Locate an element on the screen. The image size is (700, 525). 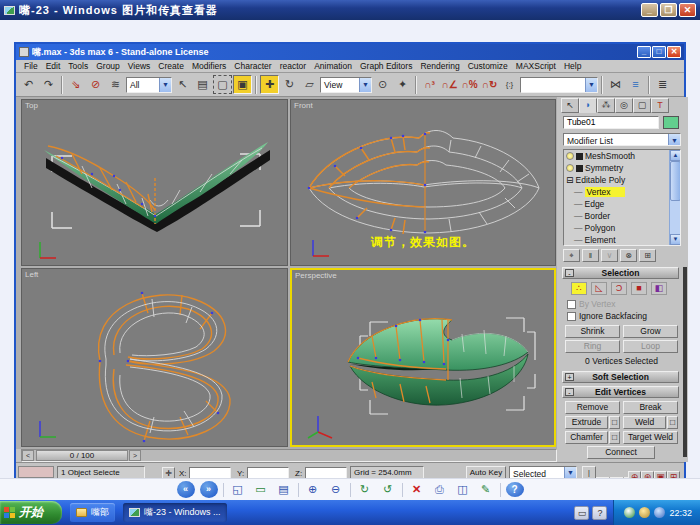
stack-item-border: — Border is located at coordinates (622, 216).